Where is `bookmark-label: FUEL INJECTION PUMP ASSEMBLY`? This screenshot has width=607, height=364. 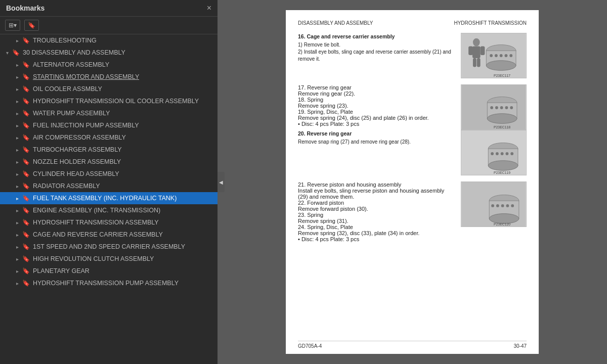
bookmark-label: FUEL INJECTION PUMP ASSEMBLY is located at coordinates (86, 125).